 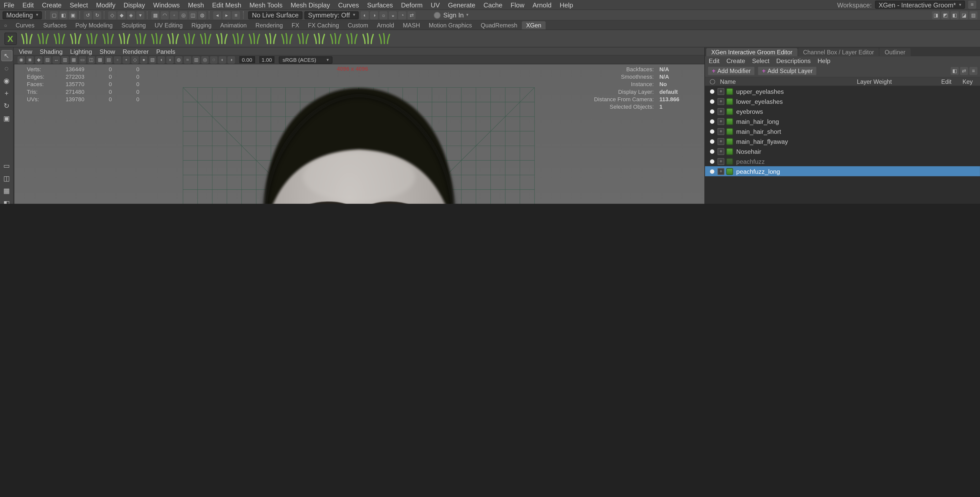 What do you see at coordinates (517, 5) in the screenshot?
I see `menu-flow: Flow` at bounding box center [517, 5].